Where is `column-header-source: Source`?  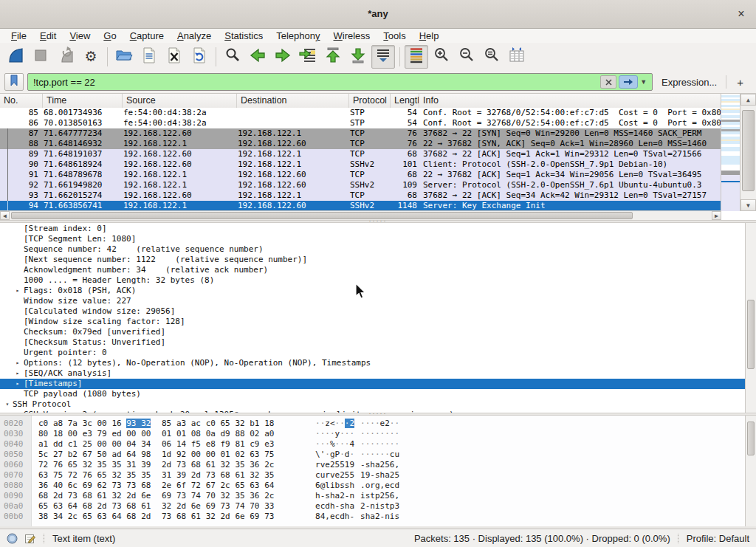
column-header-source: Source is located at coordinates (180, 100).